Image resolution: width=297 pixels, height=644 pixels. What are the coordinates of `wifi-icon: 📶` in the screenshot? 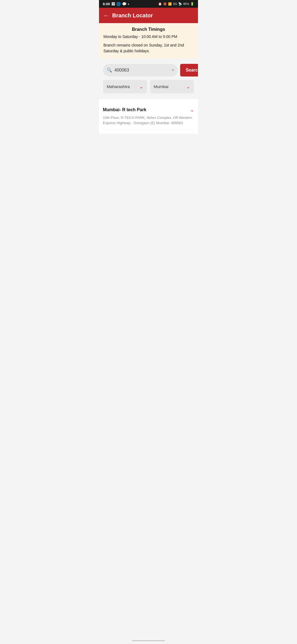 It's located at (170, 4).